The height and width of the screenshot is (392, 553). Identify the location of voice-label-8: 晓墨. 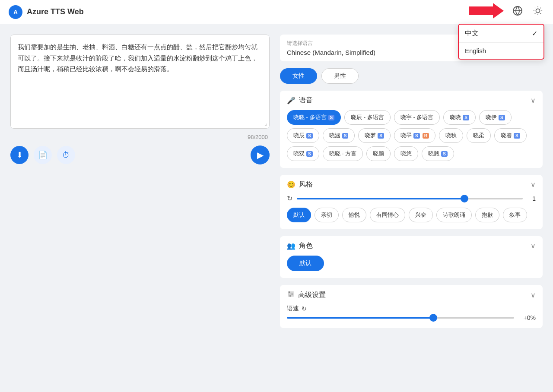
(406, 136).